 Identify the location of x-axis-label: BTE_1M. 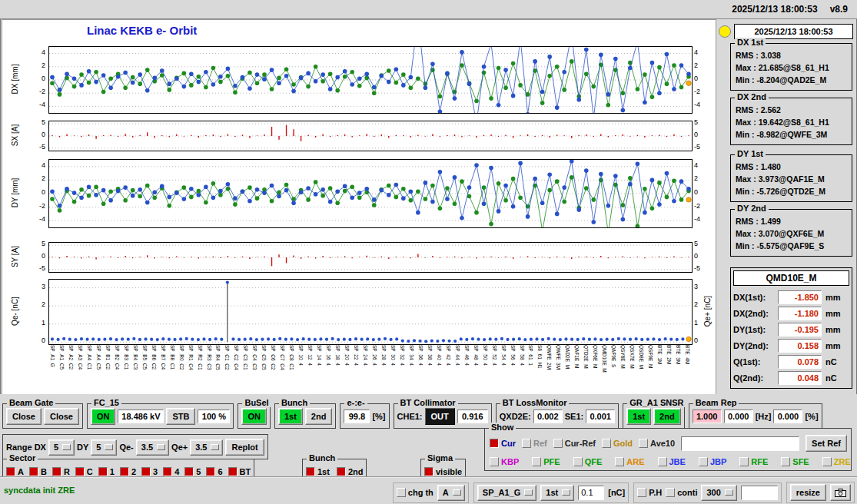
(659, 368).